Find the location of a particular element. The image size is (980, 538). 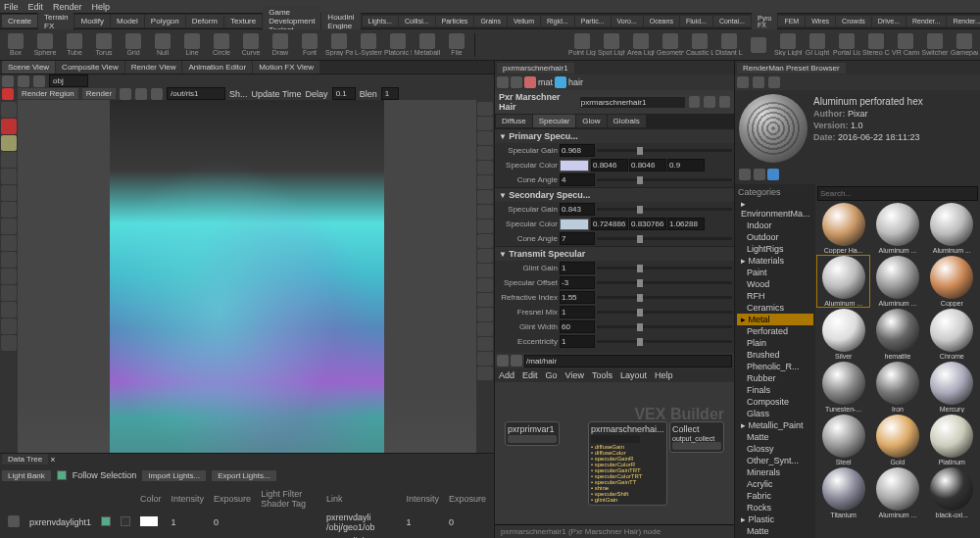

pane-tab: Motion FX View is located at coordinates (286, 67).